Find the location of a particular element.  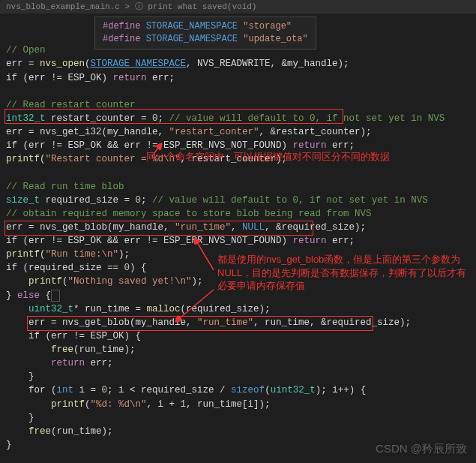

code-line: if (err != ESP_OK && err != ESP_ERR_NVS_… is located at coordinates (241, 241).